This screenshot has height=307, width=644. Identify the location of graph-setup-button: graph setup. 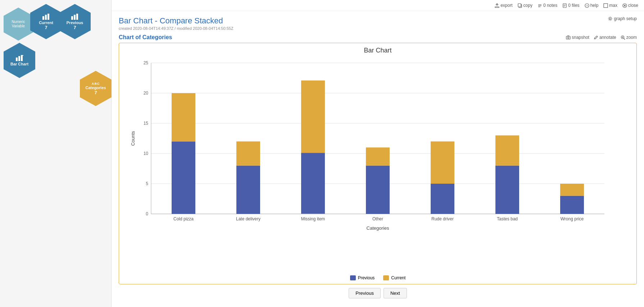
(622, 19).